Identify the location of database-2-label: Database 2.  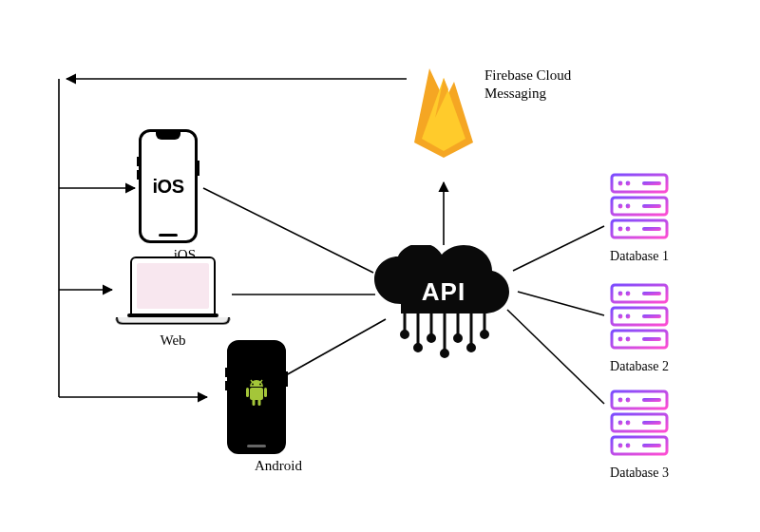
(639, 367).